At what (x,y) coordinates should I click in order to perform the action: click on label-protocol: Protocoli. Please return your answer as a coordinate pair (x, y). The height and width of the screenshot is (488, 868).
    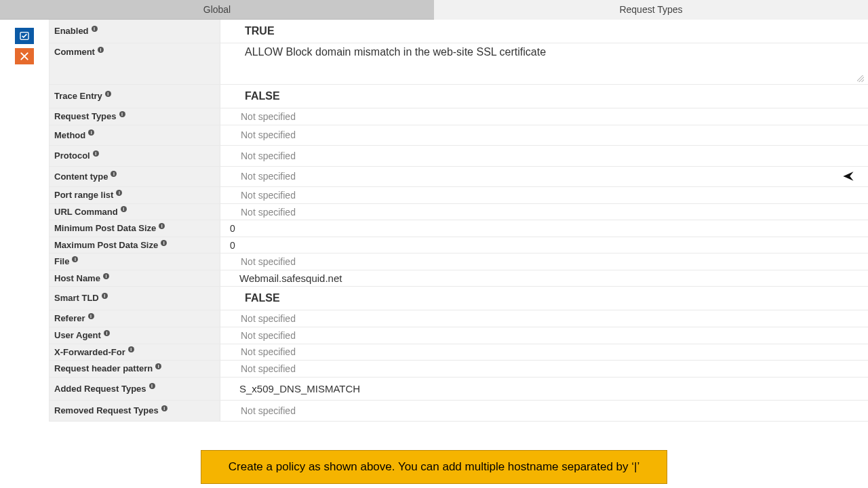
    Looking at the image, I should click on (135, 156).